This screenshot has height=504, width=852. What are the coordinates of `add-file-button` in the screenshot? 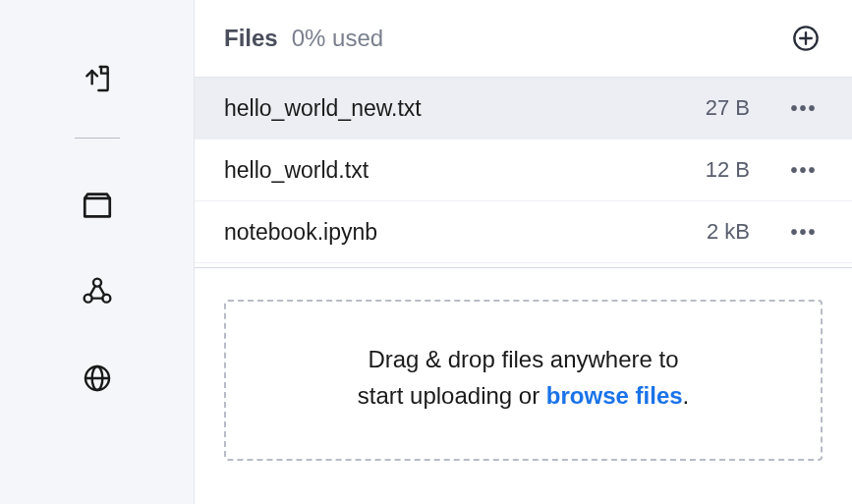 It's located at (806, 38).